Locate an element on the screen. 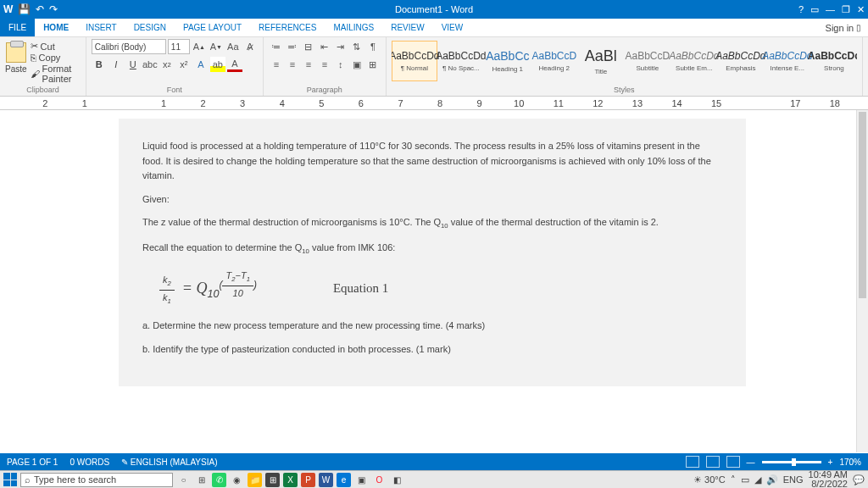 The width and height of the screenshot is (868, 488). underline-icon: U is located at coordinates (133, 64).